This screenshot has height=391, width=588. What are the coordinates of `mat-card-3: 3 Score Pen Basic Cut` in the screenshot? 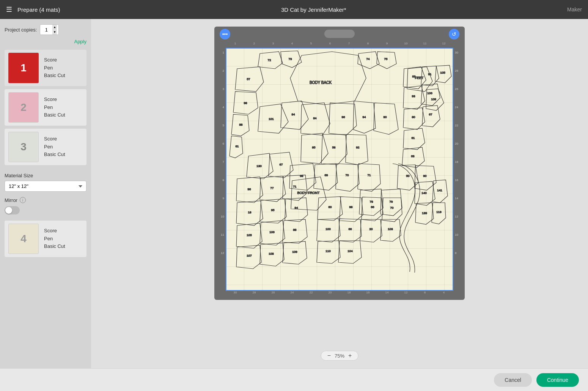 It's located at (46, 147).